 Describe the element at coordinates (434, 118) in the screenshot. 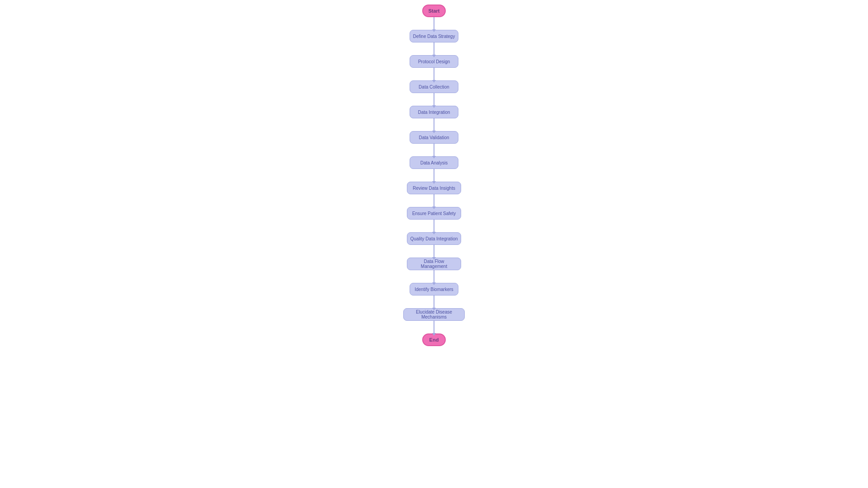

I see `node-wrapper-data-integration: Data Integration` at that location.